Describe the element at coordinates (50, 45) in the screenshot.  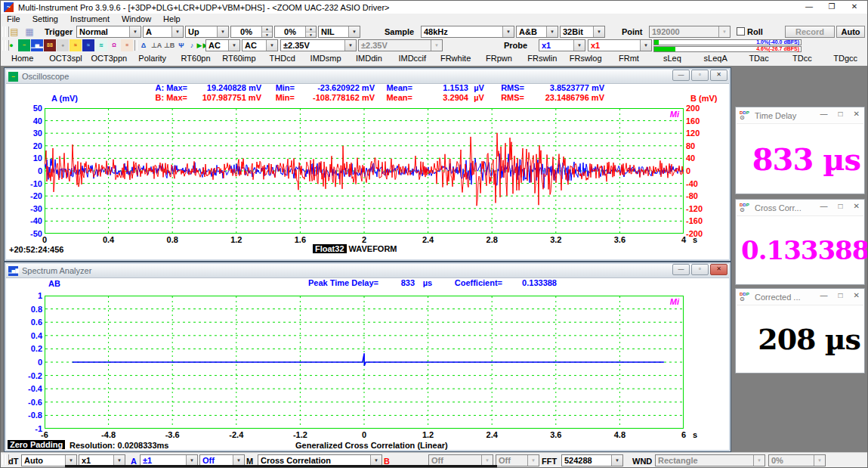
I see `multimeter-icon: 88` at that location.